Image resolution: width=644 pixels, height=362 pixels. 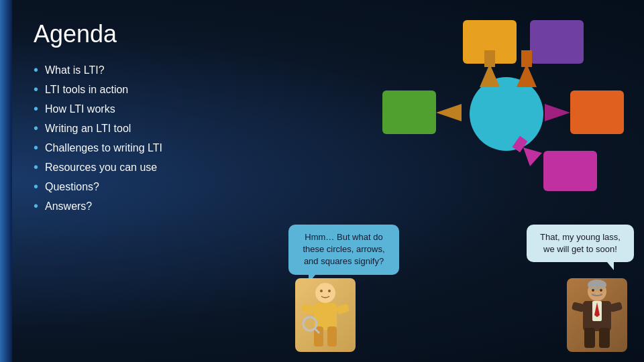 I want to click on figure-left, so click(x=325, y=315).